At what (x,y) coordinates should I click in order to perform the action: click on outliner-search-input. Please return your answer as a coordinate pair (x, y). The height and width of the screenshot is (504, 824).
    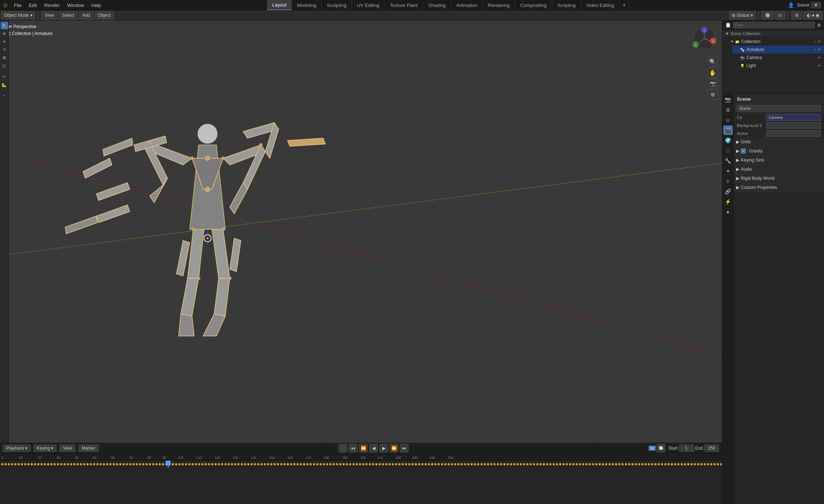
    Looking at the image, I should click on (774, 25).